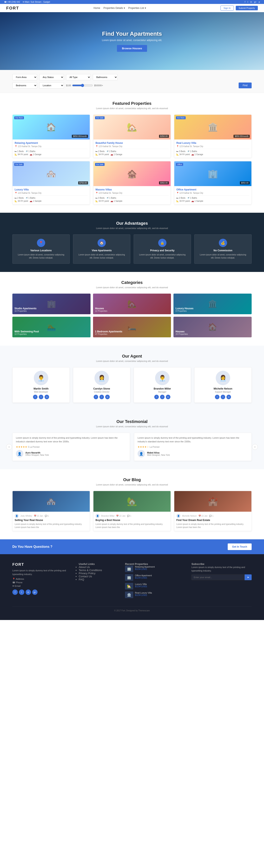 The width and height of the screenshot is (264, 868). I want to click on blog-title-0: Selling Your Real House, so click(51, 520).